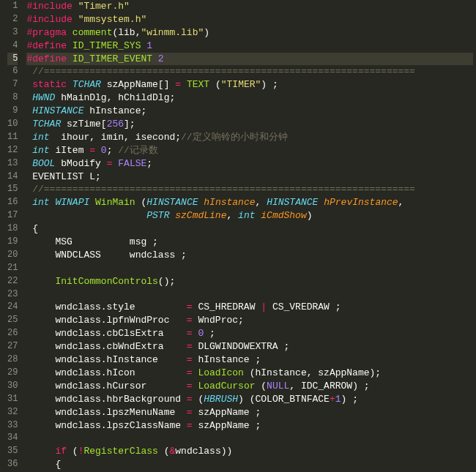 The height and width of the screenshot is (472, 476). Describe the element at coordinates (250, 347) in the screenshot. I see `code-line: wndclass.cbWndExtra = DLGWINDOWEXTRA ;` at that location.